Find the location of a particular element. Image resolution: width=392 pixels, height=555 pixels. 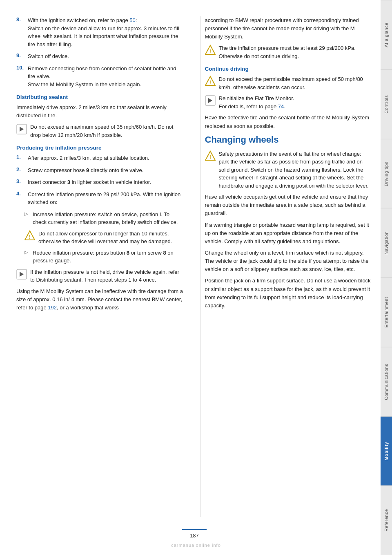

step-8: 8. With the ignition switched on, refer … is located at coordinates (100, 32).